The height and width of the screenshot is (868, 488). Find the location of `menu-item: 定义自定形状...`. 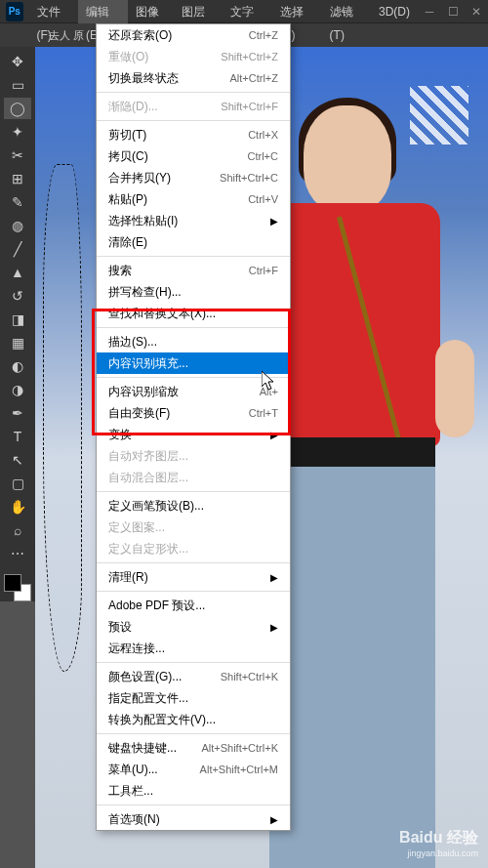

menu-item: 定义自定形状... is located at coordinates (193, 549).